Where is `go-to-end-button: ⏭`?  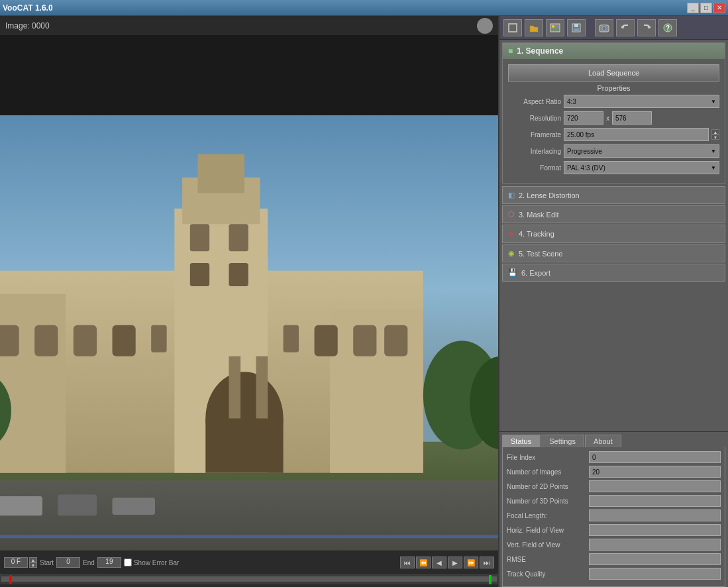 go-to-end-button: ⏭ is located at coordinates (487, 562).